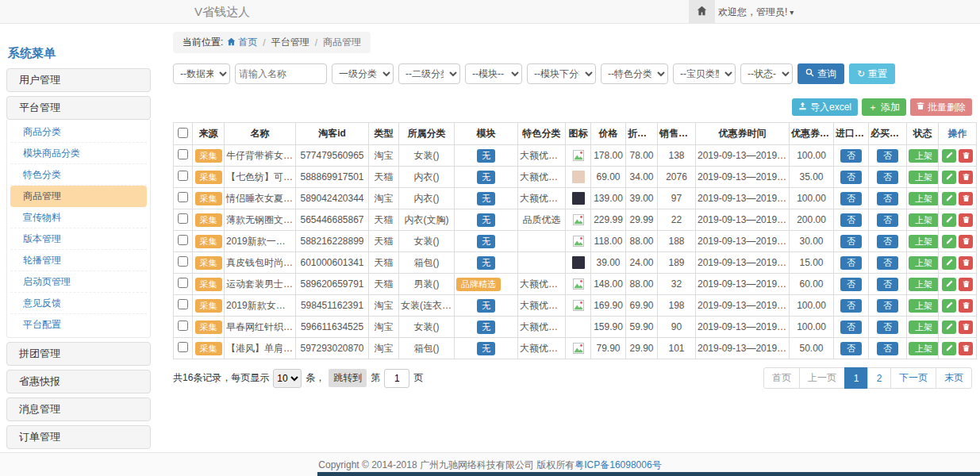 Image resolution: width=980 pixels, height=476 pixels. What do you see at coordinates (183, 133) in the screenshot?
I see `select-all-checkbox` at bounding box center [183, 133].